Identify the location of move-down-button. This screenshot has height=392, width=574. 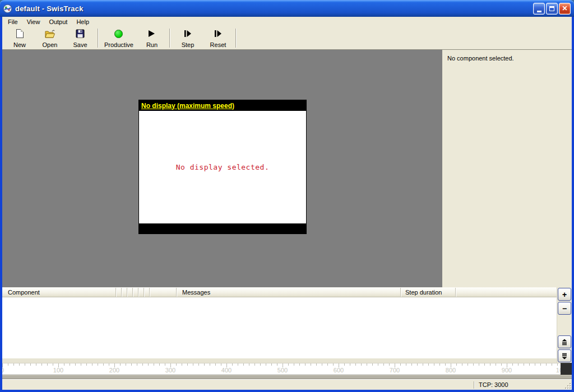
(564, 356).